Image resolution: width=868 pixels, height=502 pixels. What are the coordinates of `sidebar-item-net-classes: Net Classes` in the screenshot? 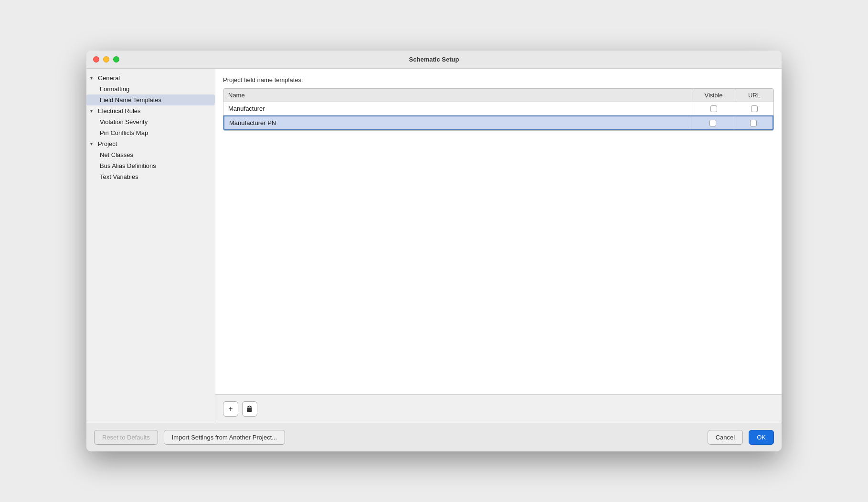 It's located at (151, 155).